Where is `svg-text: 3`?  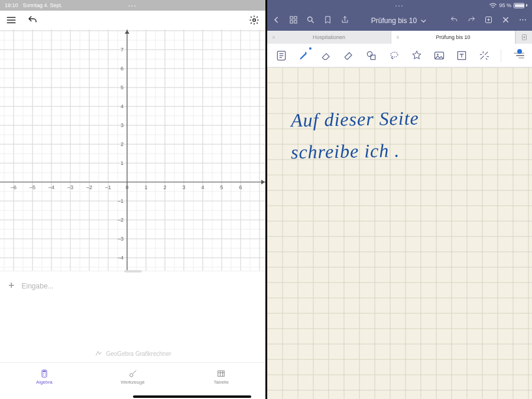
svg-text: 3 is located at coordinates (122, 125).